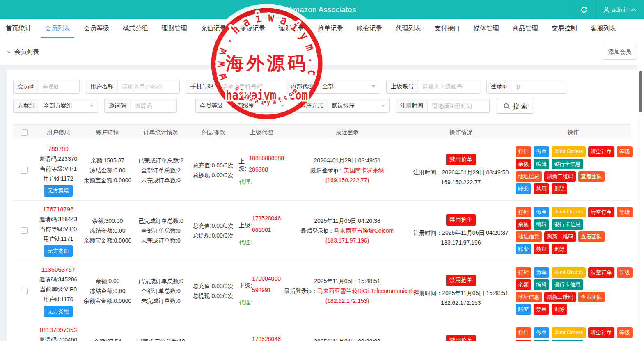 The image size is (644, 341). What do you see at coordinates (108, 180) in the screenshot?
I see `yuebao-amount: 余额宝金额:0.0000` at bounding box center [108, 180].